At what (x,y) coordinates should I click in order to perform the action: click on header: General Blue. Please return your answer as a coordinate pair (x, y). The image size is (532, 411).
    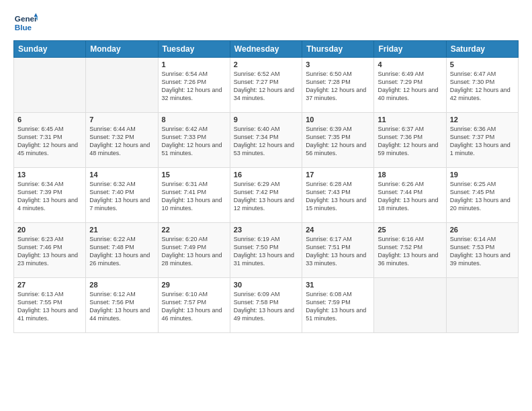
    Looking at the image, I should click on (266, 23).